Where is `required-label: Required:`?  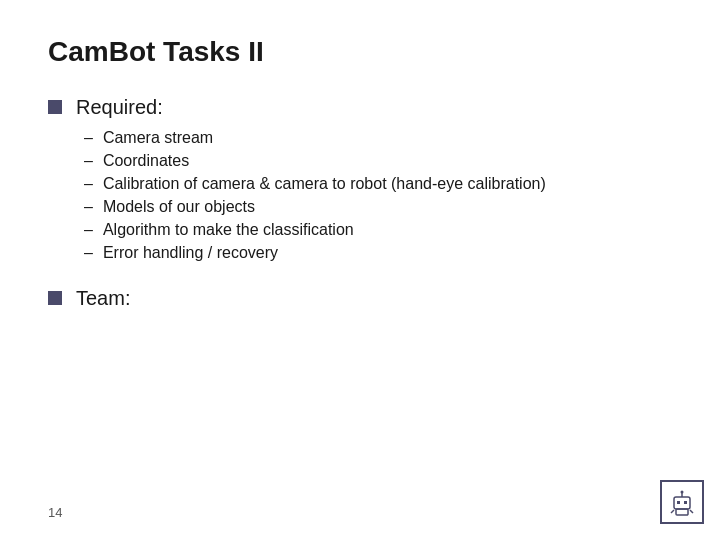
required-label: Required: is located at coordinates (374, 108).